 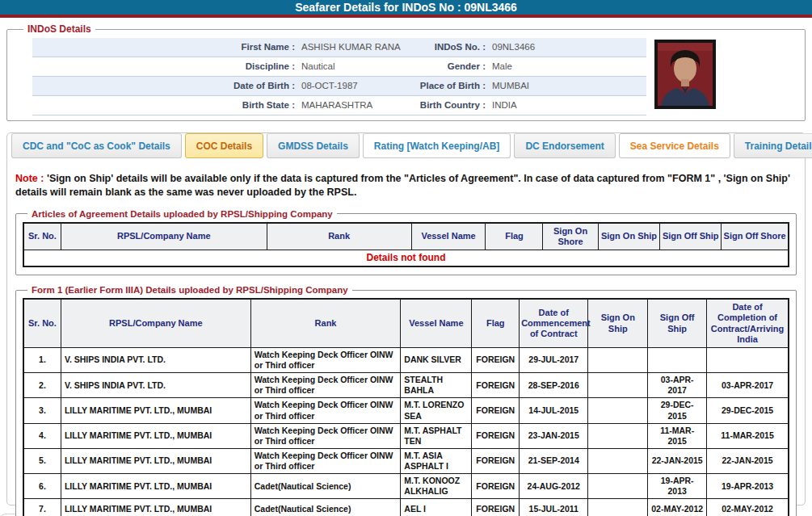 I want to click on birth-country-value: INDIA, so click(x=569, y=105).